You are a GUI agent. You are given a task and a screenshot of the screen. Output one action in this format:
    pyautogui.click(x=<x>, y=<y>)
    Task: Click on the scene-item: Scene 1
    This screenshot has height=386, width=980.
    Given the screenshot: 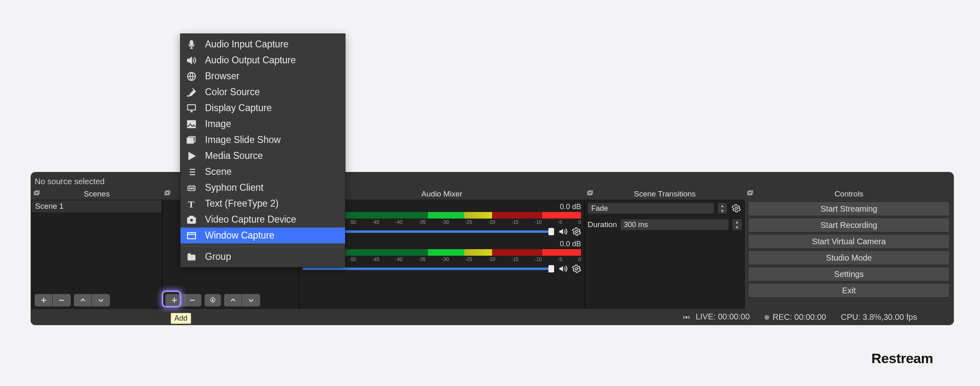 What is the action you would take?
    pyautogui.click(x=97, y=206)
    